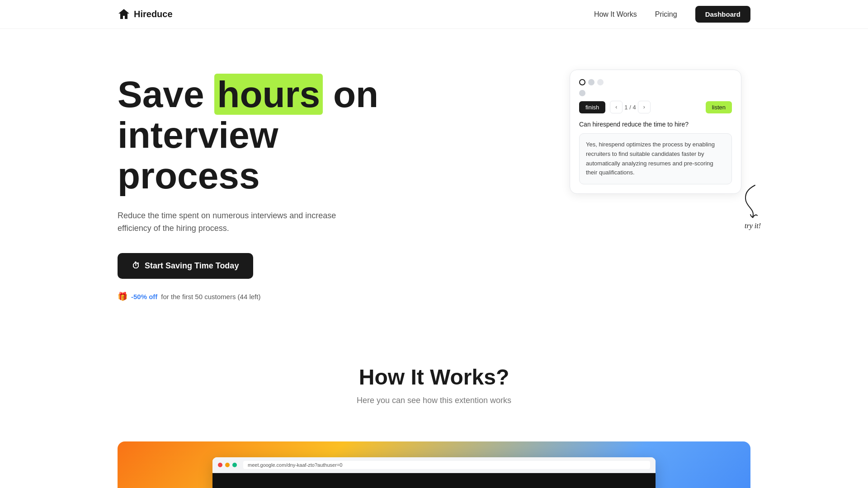 Image resolution: width=868 pixels, height=488 pixels. I want to click on gift-icon: 🎁, so click(123, 296).